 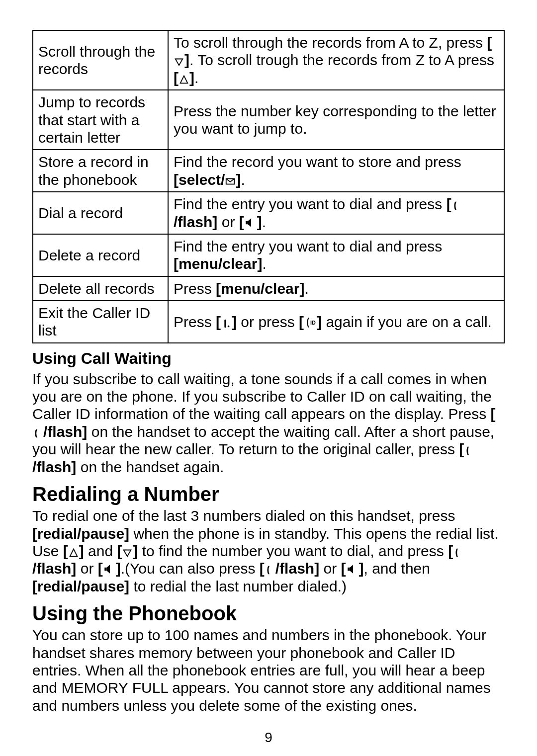 What do you see at coordinates (268, 255) in the screenshot?
I see `table-row: Delete a record Find the entry you want …` at bounding box center [268, 255].